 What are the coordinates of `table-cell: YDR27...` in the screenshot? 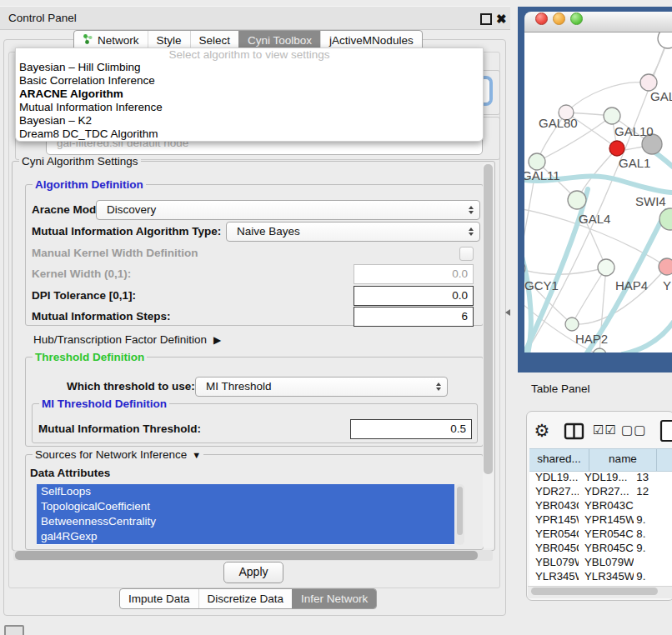 It's located at (606, 492).